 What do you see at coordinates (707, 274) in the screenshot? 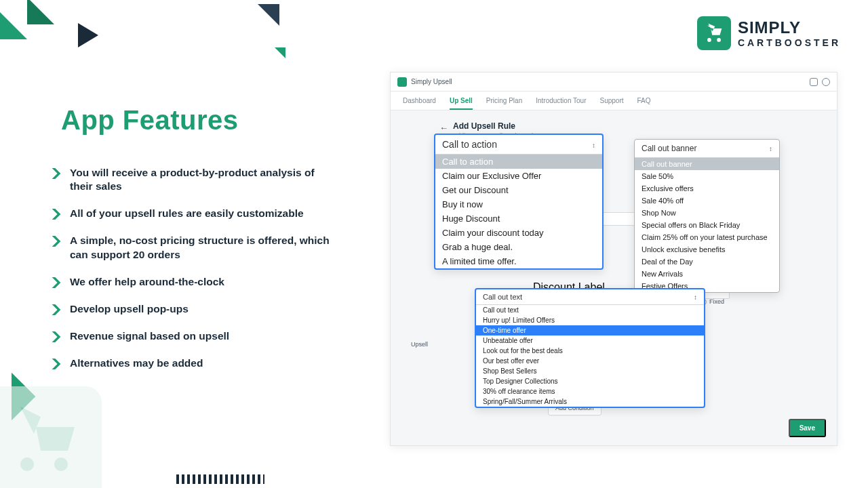
I see `dropdown-option: New Arrivals` at bounding box center [707, 274].